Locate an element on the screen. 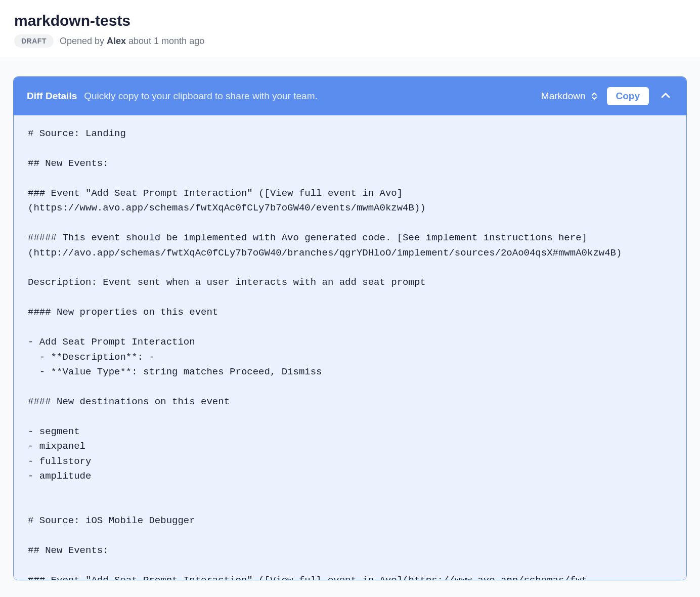 This screenshot has height=597, width=700. opened-by-text: Opened by Alex about 1 month ago is located at coordinates (132, 41).